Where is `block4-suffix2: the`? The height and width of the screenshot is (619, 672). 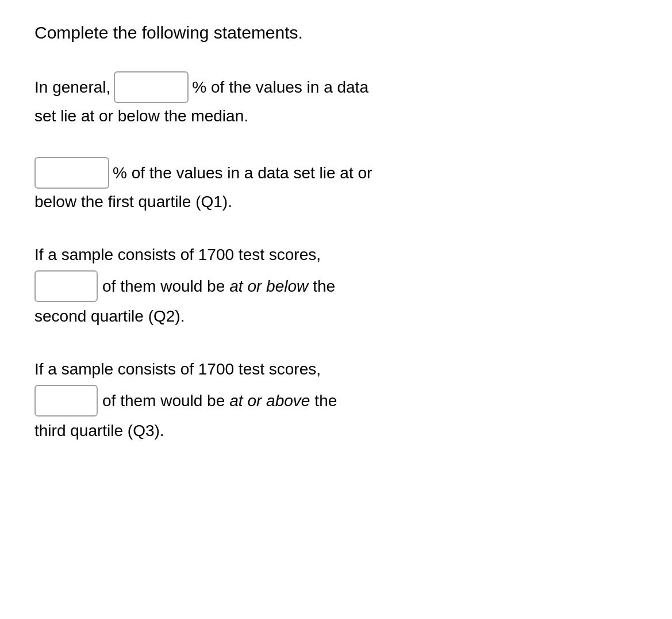 block4-suffix2: the is located at coordinates (325, 401).